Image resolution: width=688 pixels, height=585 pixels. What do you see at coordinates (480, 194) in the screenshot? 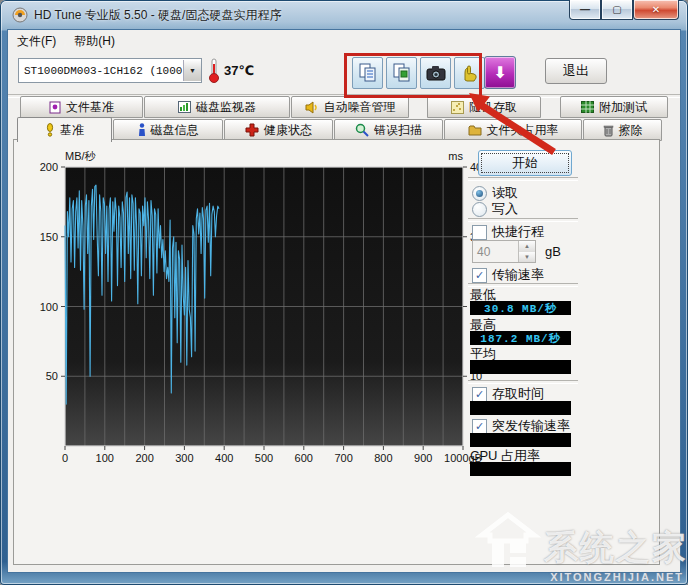
I see `radio-selected-icon` at bounding box center [480, 194].